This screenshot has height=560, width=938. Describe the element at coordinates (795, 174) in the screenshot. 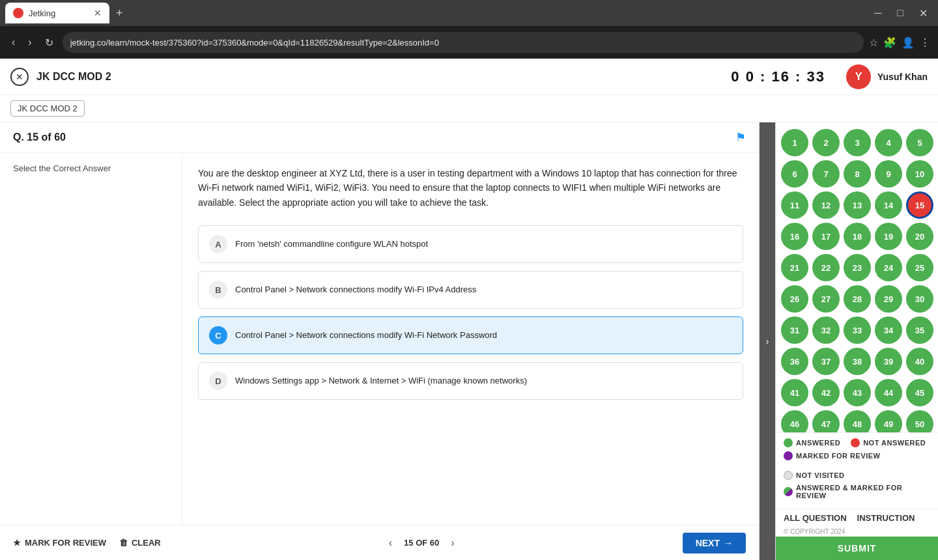

I see `question-number-btn-6: 6` at that location.